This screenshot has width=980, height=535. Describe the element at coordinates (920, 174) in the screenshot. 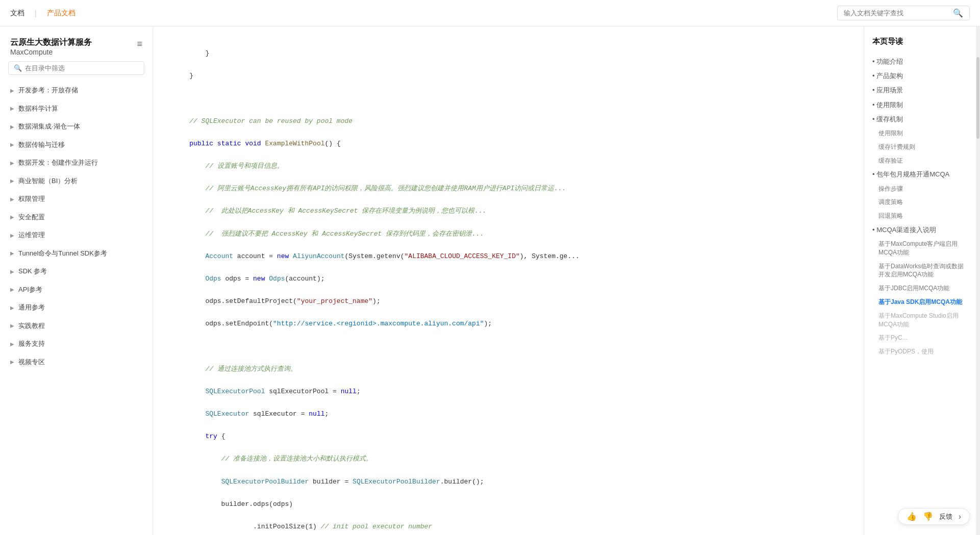

I see `toc-item-package-mcqa: • 包年包月规格开通MCQA` at that location.